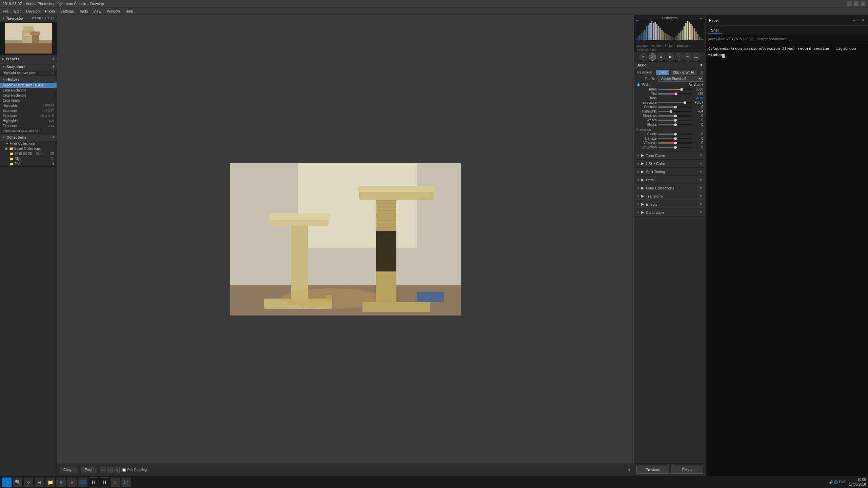 This screenshot has width=868, height=488. I want to click on temp-slider, so click(675, 89).